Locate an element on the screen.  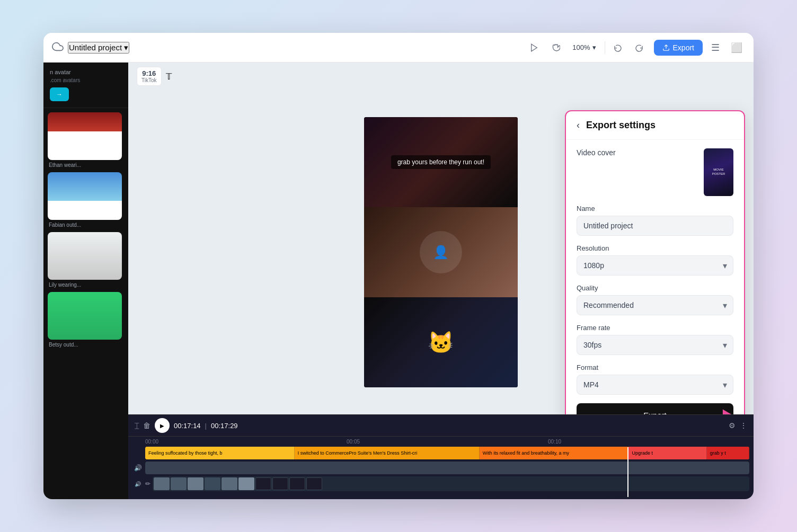
export-back-btn: ‹ is located at coordinates (578, 125).